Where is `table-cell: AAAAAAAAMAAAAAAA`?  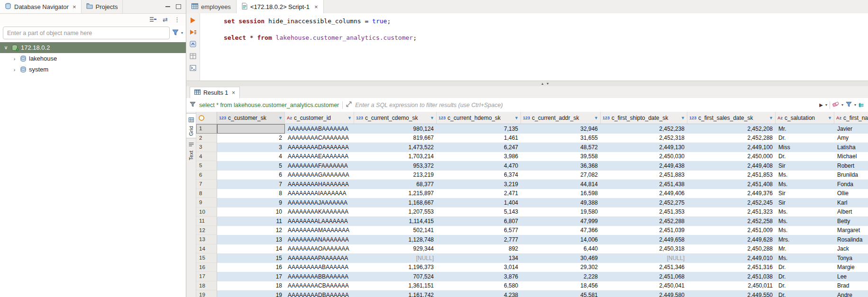
table-cell: AAAAAAAAMAAAAAAA is located at coordinates (320, 231).